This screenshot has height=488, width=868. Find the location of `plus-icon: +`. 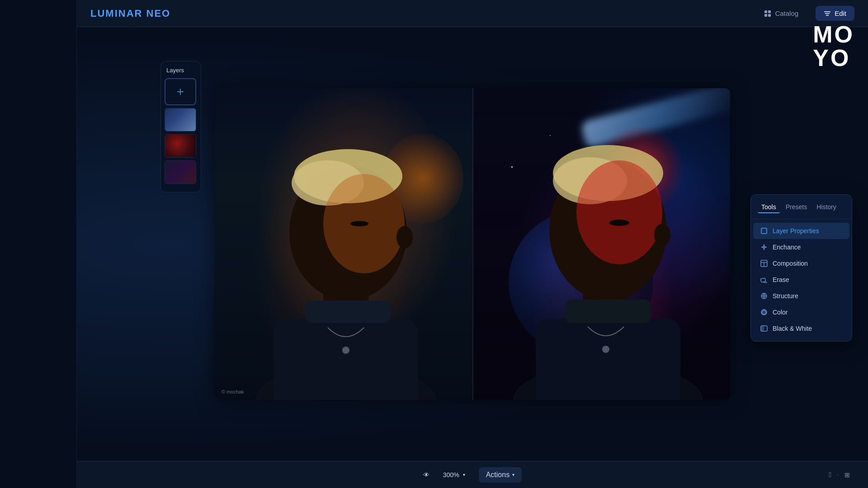

plus-icon: + is located at coordinates (180, 92).